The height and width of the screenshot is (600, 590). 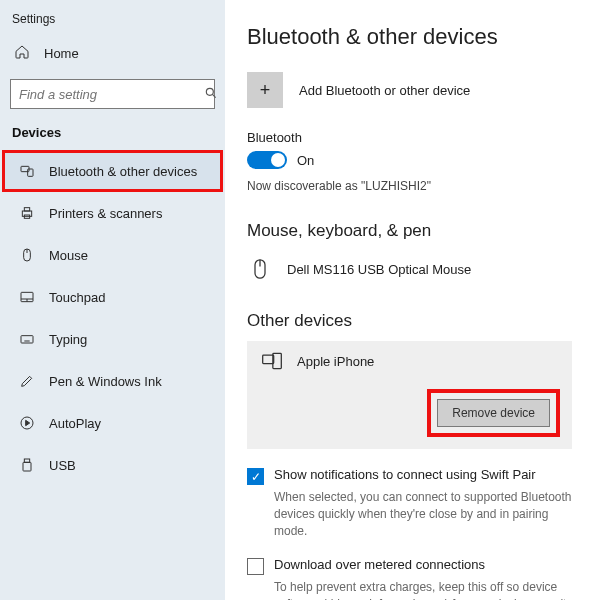 I want to click on sidebar-item-bluetooth: Bluetooth & other devices, so click(x=112, y=171).